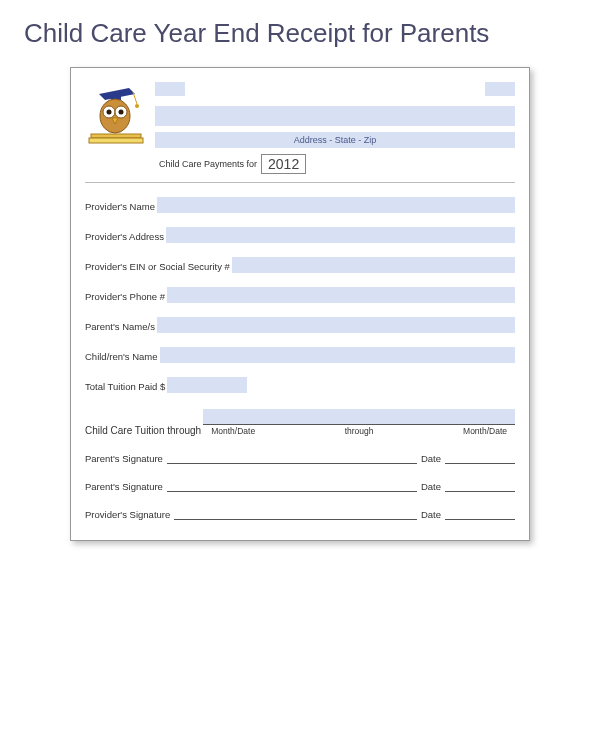 Image resolution: width=600 pixels, height=730 pixels. Describe the element at coordinates (300, 386) in the screenshot. I see `total-tuition-row: Total Tuition Paid $` at that location.